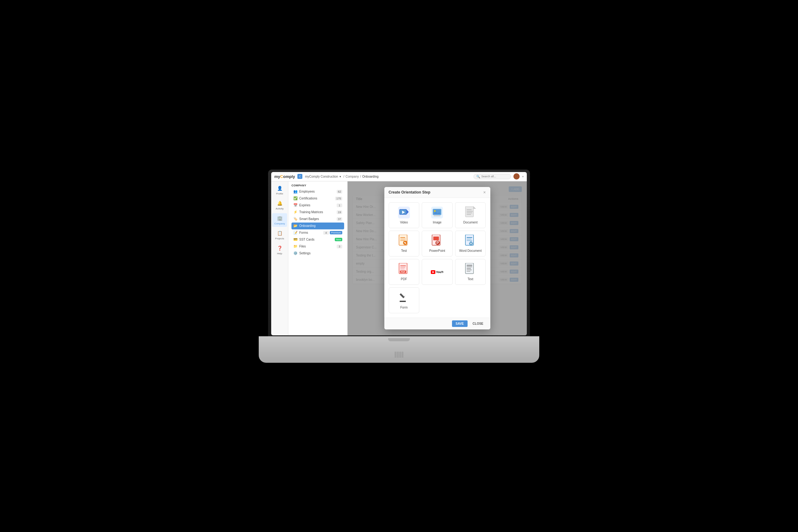  Describe the element at coordinates (339, 191) in the screenshot. I see `employees-count: 62` at that location.